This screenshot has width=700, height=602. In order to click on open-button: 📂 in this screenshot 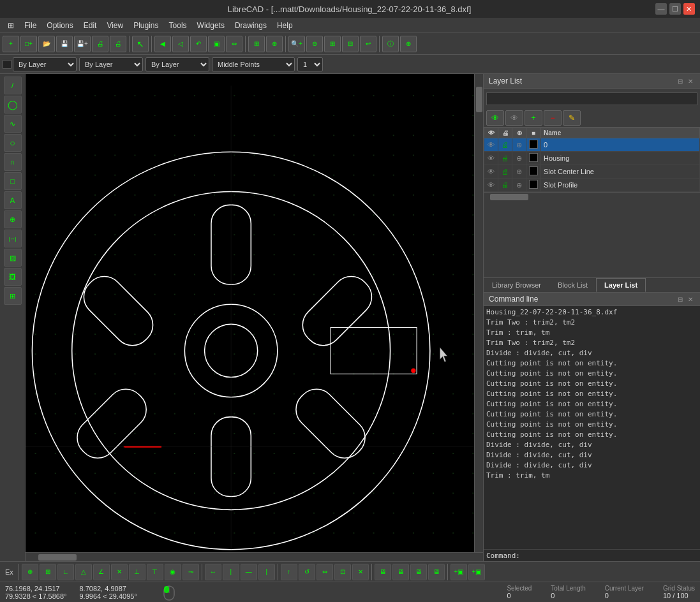, I will do `click(47, 44)`.